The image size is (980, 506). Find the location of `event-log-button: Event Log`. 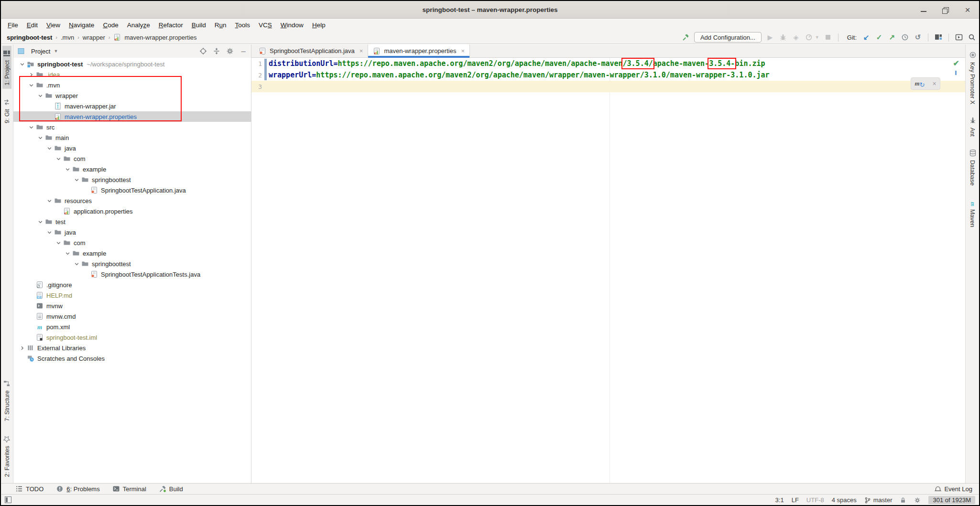

event-log-button: Event Log is located at coordinates (953, 489).